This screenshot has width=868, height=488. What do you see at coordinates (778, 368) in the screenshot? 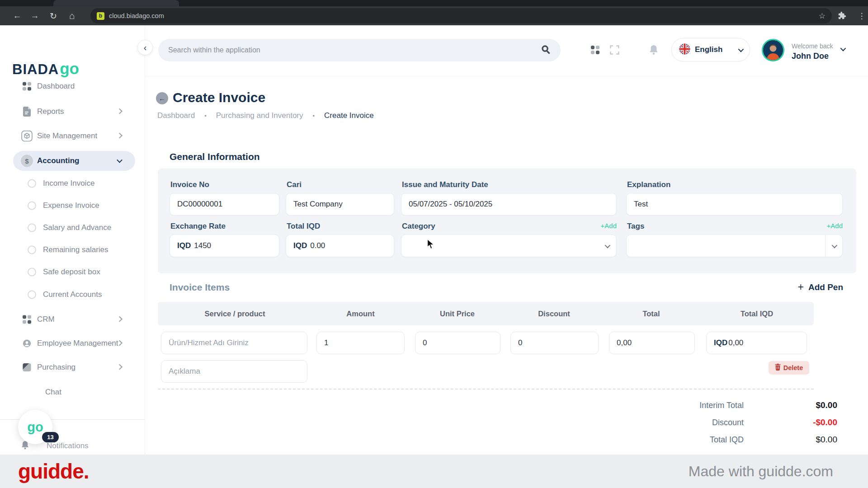
I see `trash-icon` at bounding box center [778, 368].